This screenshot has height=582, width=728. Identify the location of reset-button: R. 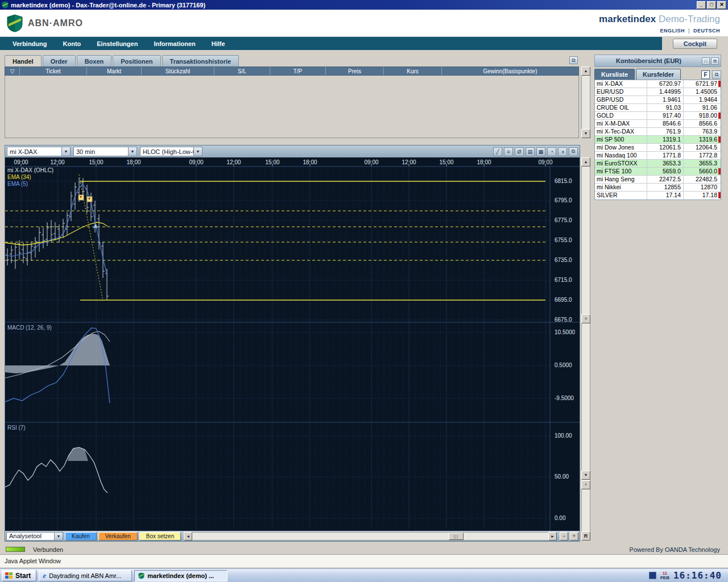
(586, 536).